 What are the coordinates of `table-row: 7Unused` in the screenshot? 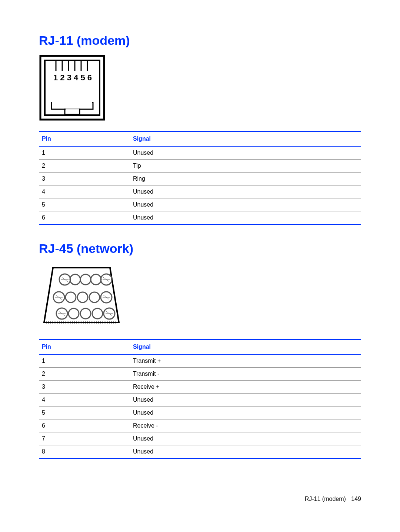 It's located at (200, 439).